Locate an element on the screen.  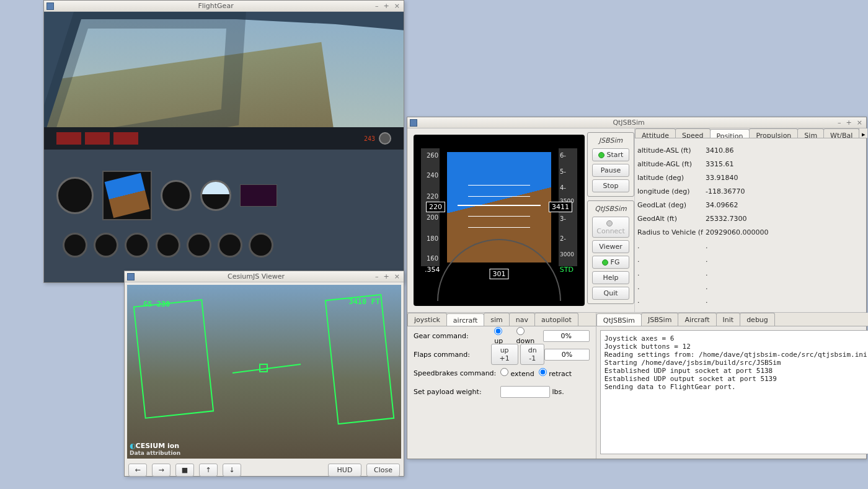
tab-log-init: Init is located at coordinates (728, 319).